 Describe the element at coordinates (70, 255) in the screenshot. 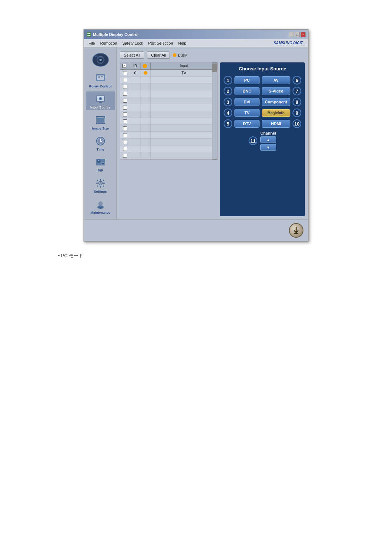

I see `footer-note-text: • PC モード` at that location.